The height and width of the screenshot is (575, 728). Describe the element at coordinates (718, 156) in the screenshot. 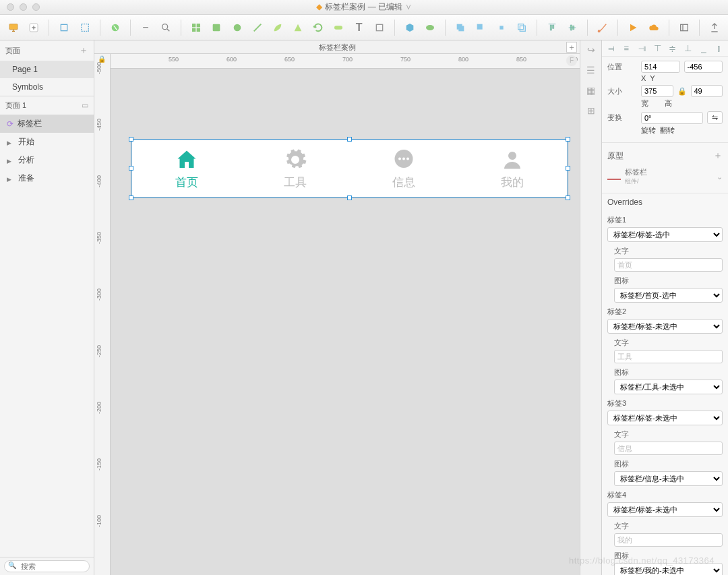

I see `add-prototype-icon: ＋` at that location.